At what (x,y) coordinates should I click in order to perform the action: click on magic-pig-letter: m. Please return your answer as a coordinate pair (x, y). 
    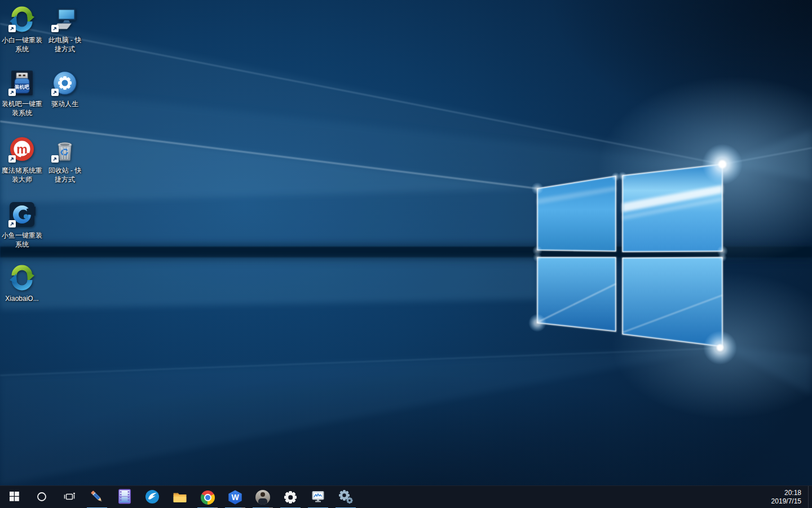
    Looking at the image, I should click on (22, 149).